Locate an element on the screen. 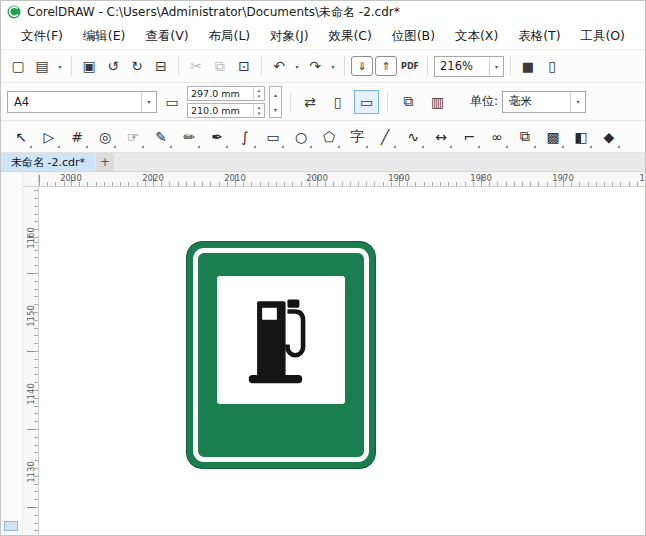  current-page-button: ▥ is located at coordinates (438, 102).